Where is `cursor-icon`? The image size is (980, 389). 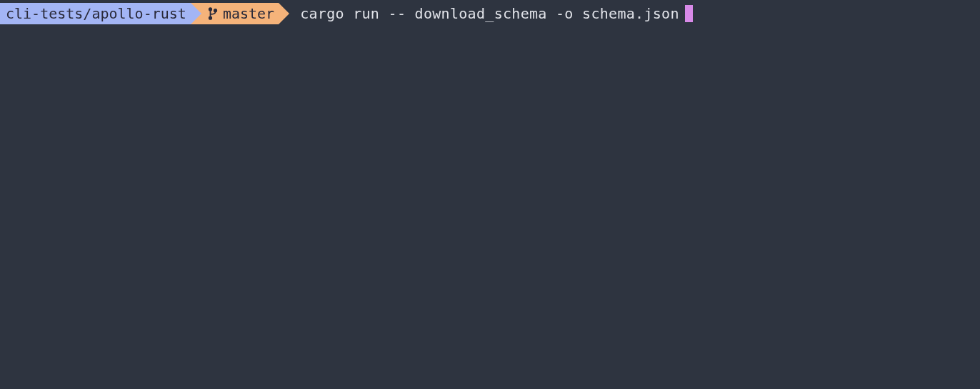
cursor-icon is located at coordinates (689, 14).